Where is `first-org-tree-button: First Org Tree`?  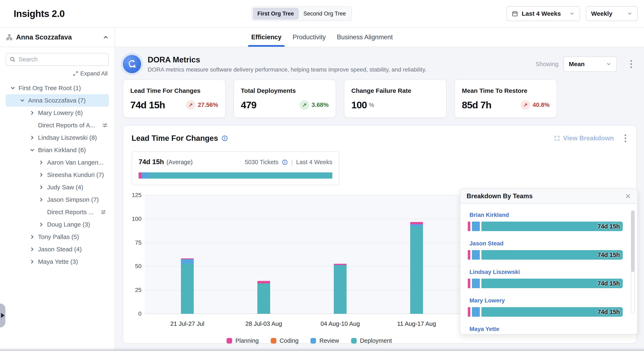 first-org-tree-button: First Org Tree is located at coordinates (276, 14).